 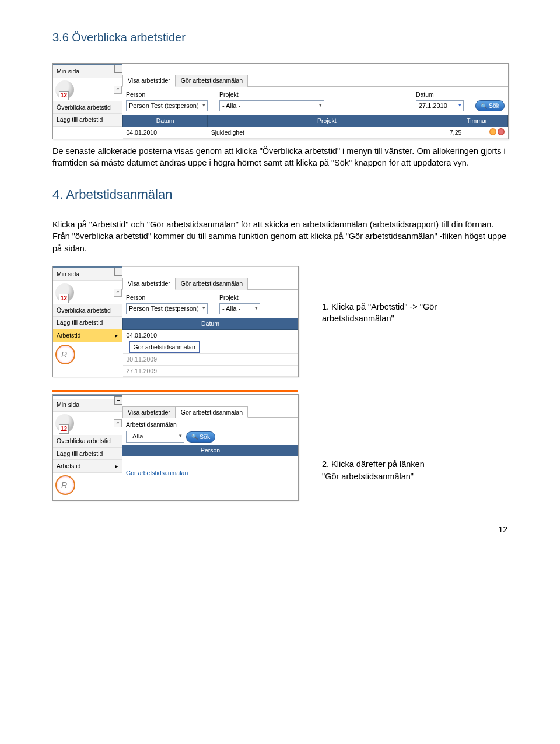 I want to click on divider, so click(x=175, y=391).